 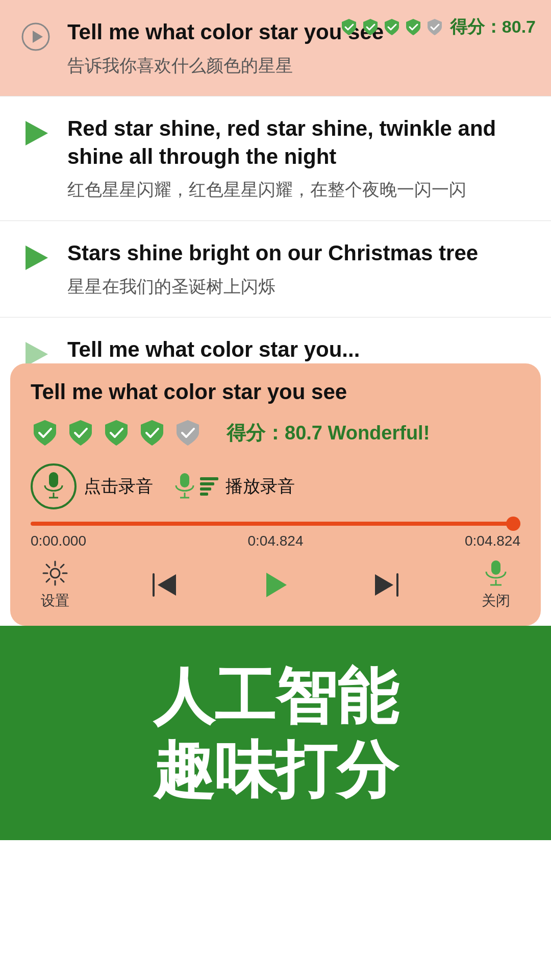 What do you see at coordinates (276, 159) in the screenshot?
I see `lyric-item-2: Red star shine, red star shine, twinkle …` at bounding box center [276, 159].